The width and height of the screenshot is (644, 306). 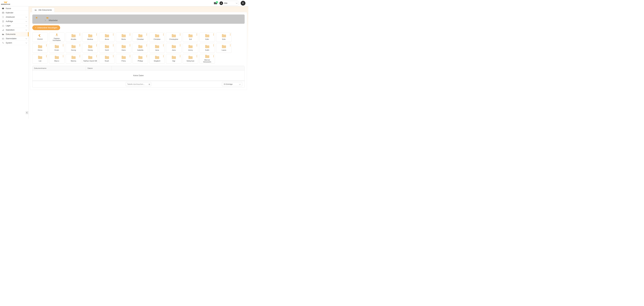 I want to click on sidebar-item-kasse: Kasse, so click(x=14, y=9).